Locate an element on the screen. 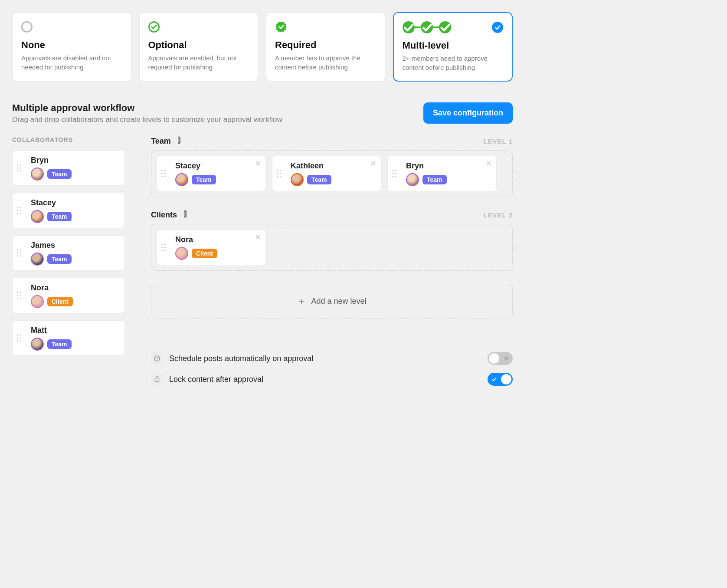 The image size is (727, 588). level-dropzone: ✕ Nora Client is located at coordinates (332, 247).